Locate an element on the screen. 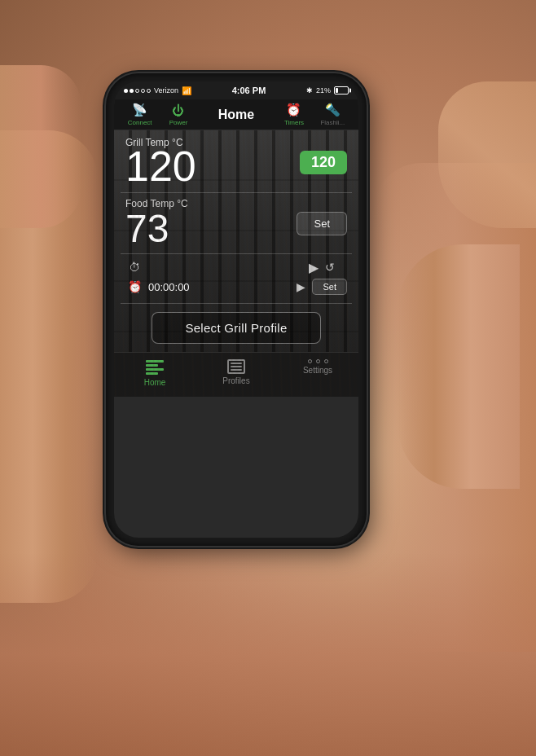 The width and height of the screenshot is (536, 756). power-icon: ⏻ is located at coordinates (178, 111).